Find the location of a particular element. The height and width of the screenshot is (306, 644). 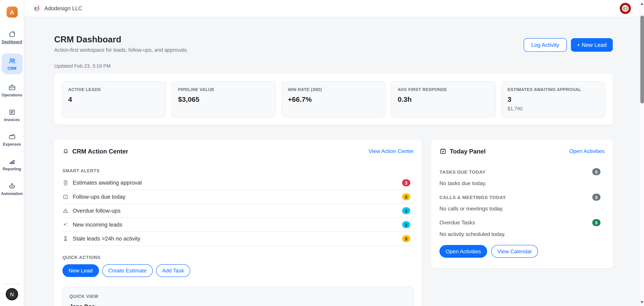

alert-row-estimates: Estimates awaiting approval 3 is located at coordinates (238, 183).